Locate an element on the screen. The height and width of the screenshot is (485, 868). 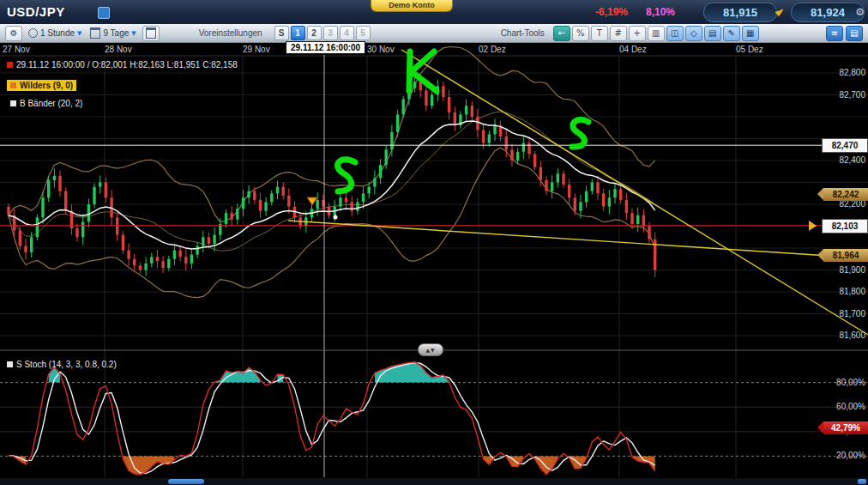
y-axis-label: 82,700 is located at coordinates (853, 94).